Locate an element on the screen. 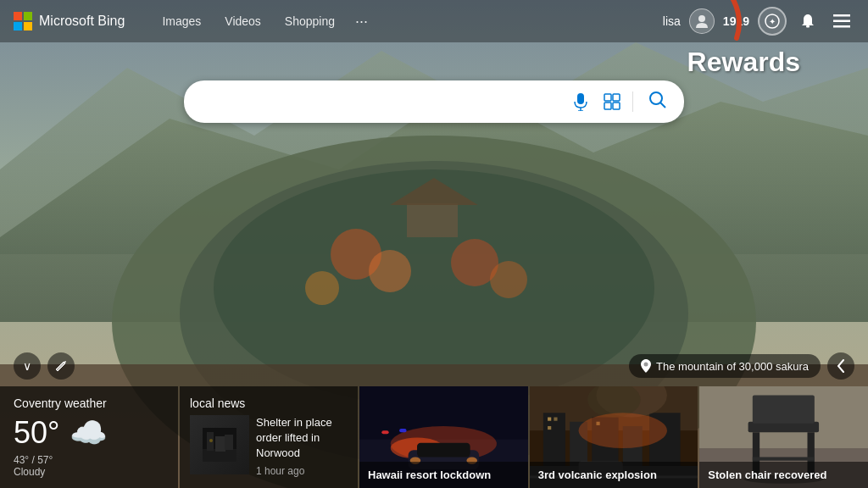  volcano-news-card: 3rd volcanic explosion is located at coordinates (614, 437).